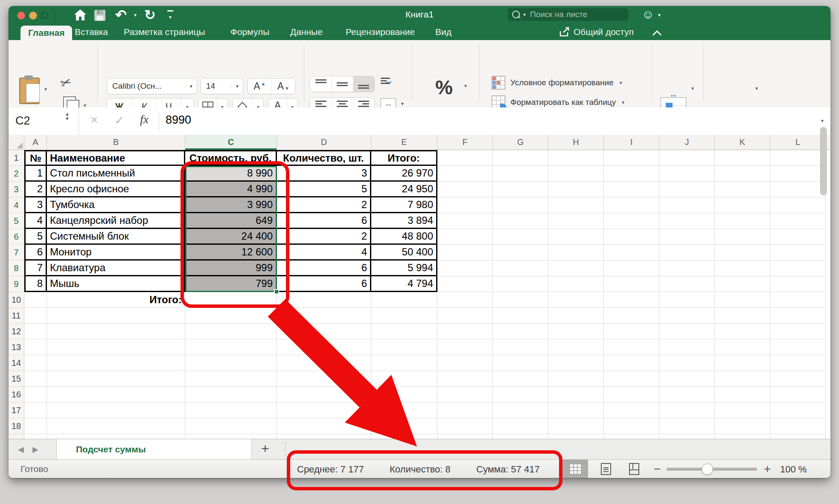  Describe the element at coordinates (324, 316) in the screenshot. I see `cell-D11` at that location.